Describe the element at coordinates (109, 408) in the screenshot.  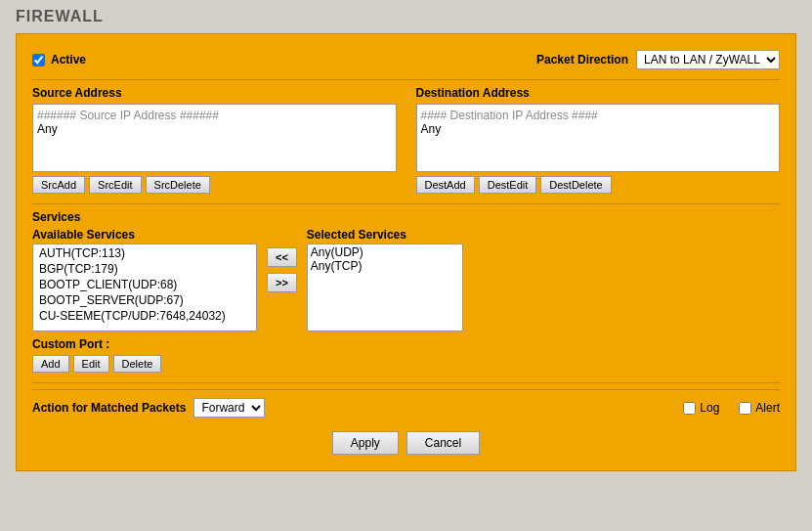
I see `action-label: Action for Matched Packets` at that location.